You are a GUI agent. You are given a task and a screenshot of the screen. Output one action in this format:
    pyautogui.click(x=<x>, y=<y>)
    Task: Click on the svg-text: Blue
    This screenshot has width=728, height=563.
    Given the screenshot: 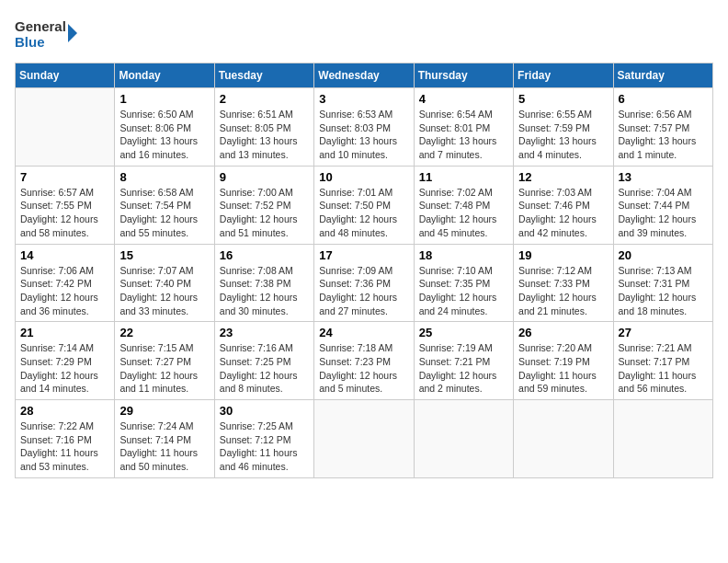 What is the action you would take?
    pyautogui.click(x=29, y=42)
    